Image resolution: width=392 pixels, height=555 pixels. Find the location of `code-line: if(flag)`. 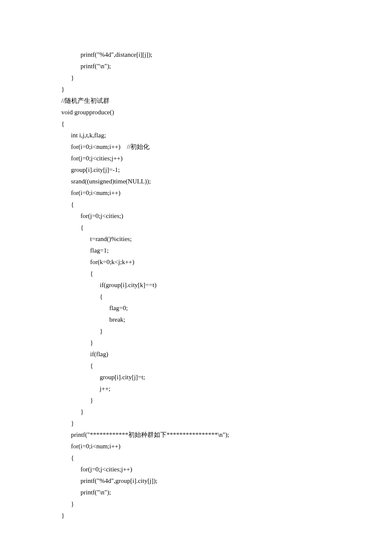

code-line: if(flag) is located at coordinates (227, 354).